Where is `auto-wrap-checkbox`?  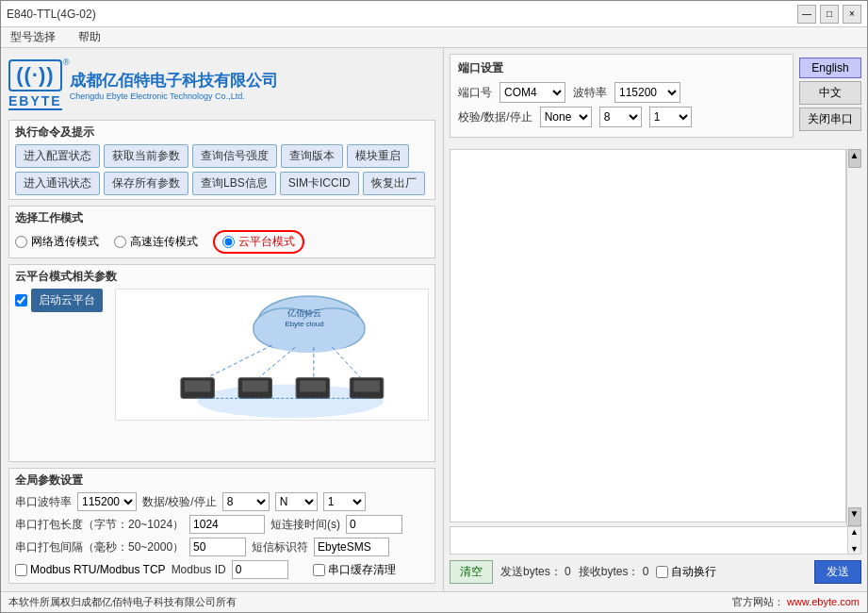 auto-wrap-checkbox is located at coordinates (662, 572).